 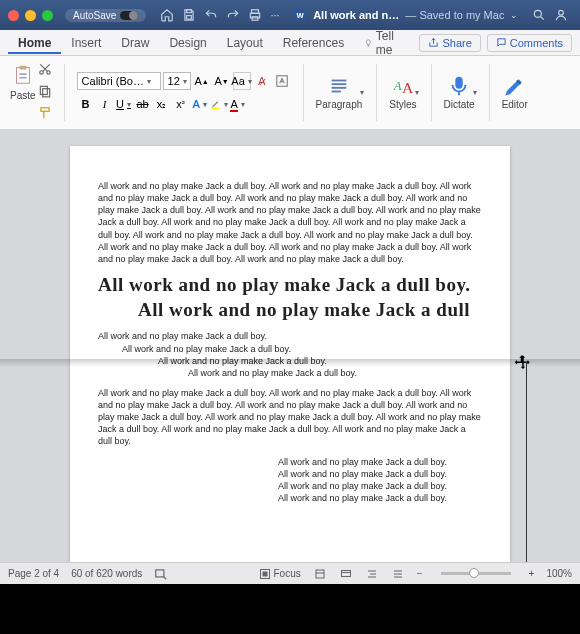 What do you see at coordinates (559, 574) in the screenshot?
I see `zoom-level: 100%` at bounding box center [559, 574].